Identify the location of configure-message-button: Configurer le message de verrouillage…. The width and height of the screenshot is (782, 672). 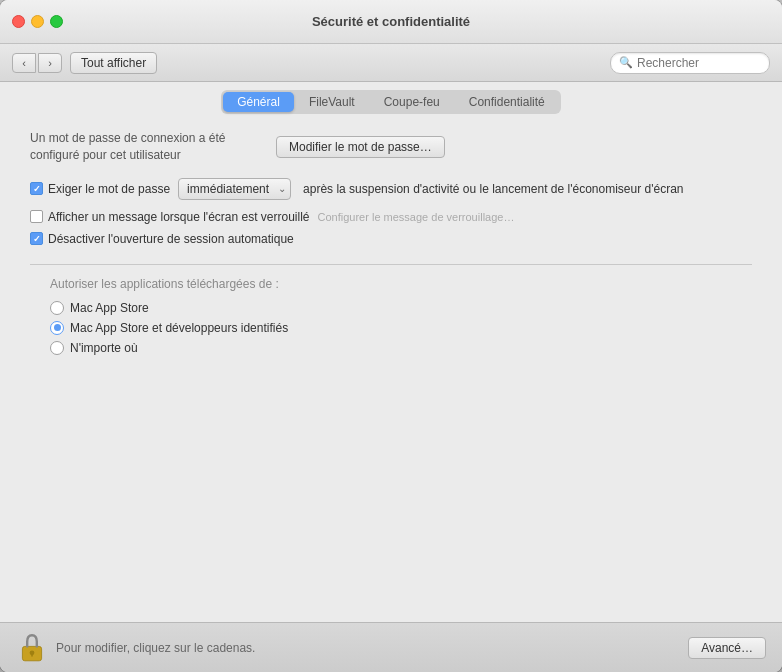
(416, 217).